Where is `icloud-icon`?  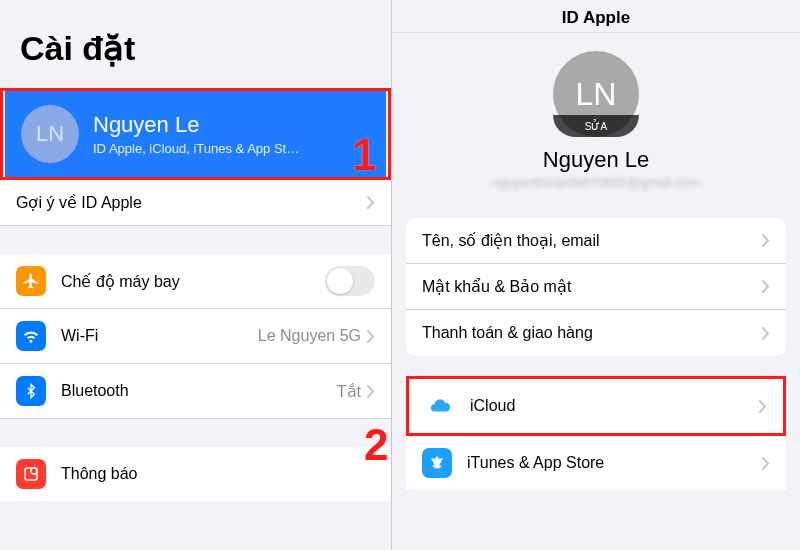
icloud-icon is located at coordinates (440, 406).